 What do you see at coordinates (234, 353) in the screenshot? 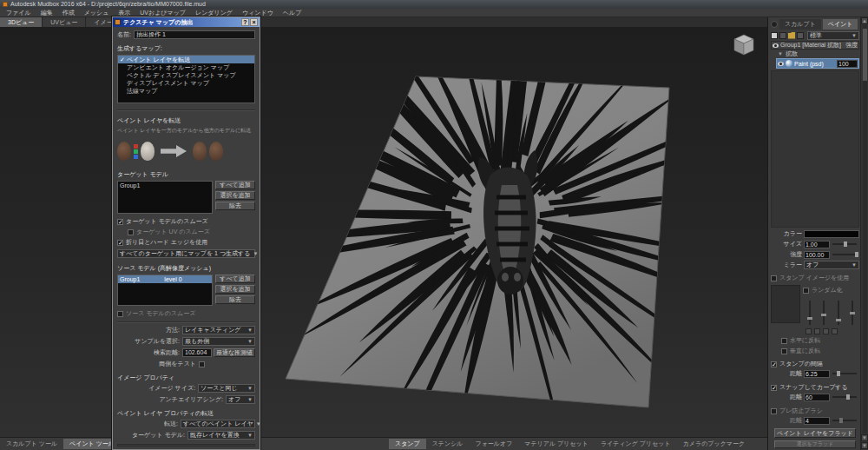
I see `best-guess-button: 最適な推測値` at bounding box center [234, 353].